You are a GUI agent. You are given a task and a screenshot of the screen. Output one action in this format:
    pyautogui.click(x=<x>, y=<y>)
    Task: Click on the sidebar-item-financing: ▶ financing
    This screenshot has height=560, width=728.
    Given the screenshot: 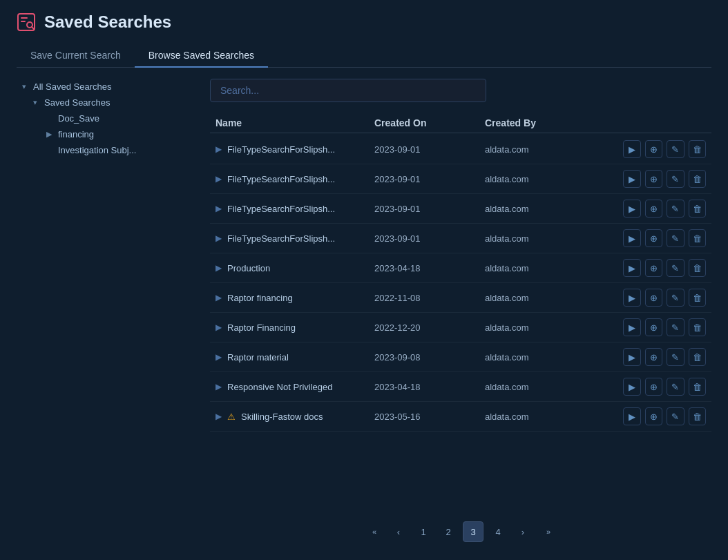 What is the action you would take?
    pyautogui.click(x=108, y=134)
    